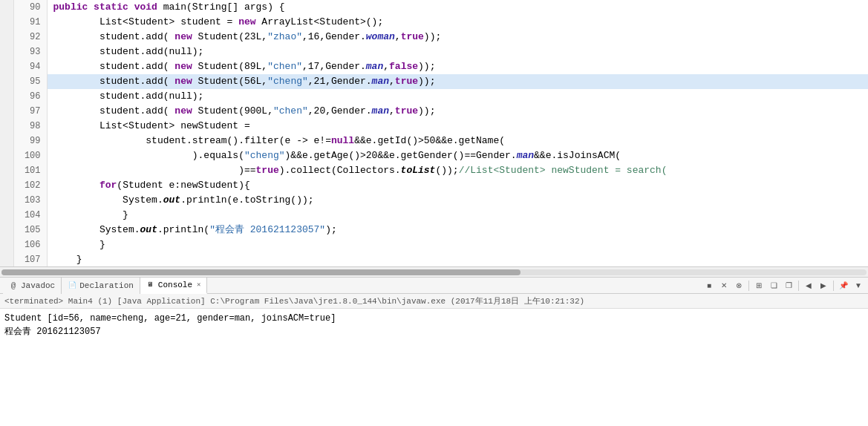  I want to click on tab-console: 🖥 Console ✕, so click(174, 286).